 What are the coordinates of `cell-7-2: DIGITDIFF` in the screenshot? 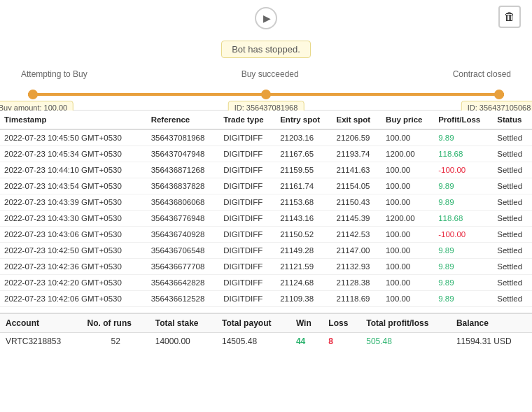 It's located at (248, 250).